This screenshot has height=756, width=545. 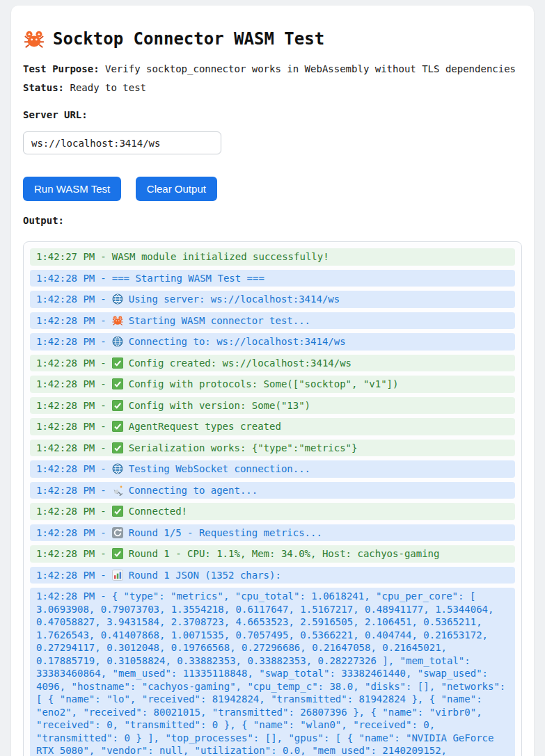 I want to click on log-message: === Starting WASM Test ===, so click(x=188, y=278).